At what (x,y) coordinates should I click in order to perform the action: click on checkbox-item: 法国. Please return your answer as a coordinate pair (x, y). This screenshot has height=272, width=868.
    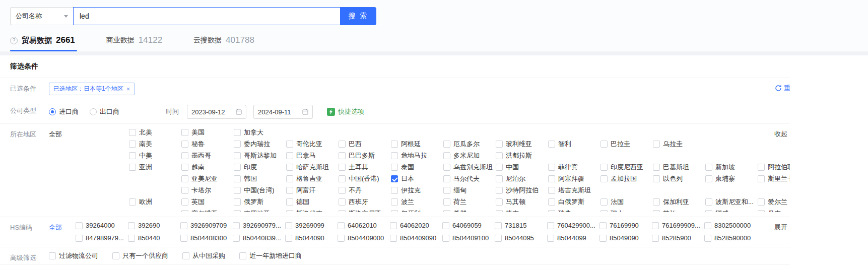
    Looking at the image, I should click on (627, 202).